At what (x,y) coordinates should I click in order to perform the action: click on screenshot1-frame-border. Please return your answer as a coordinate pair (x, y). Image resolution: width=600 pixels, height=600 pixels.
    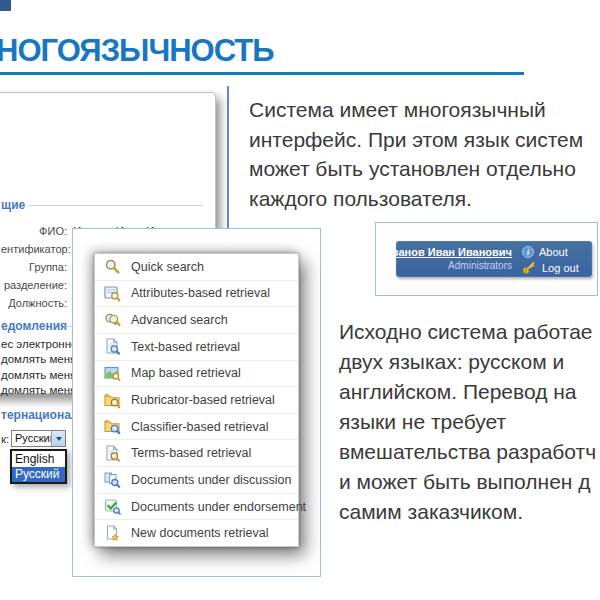
    Looking at the image, I should click on (228, 159).